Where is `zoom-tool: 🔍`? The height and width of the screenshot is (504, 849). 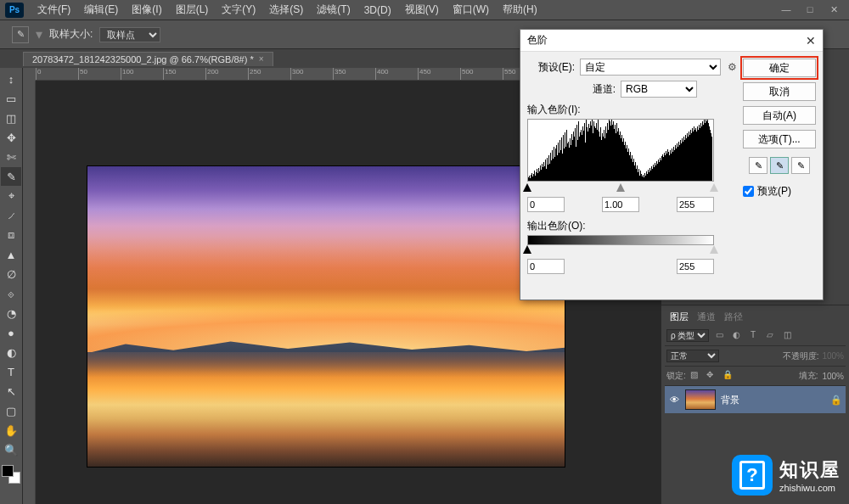
zoom-tool: 🔍 is located at coordinates (11, 450).